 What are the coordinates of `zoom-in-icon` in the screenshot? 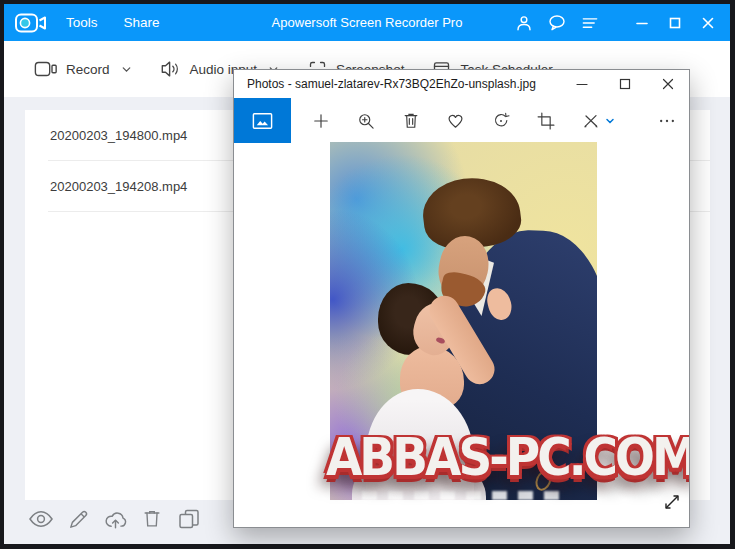 It's located at (366, 120).